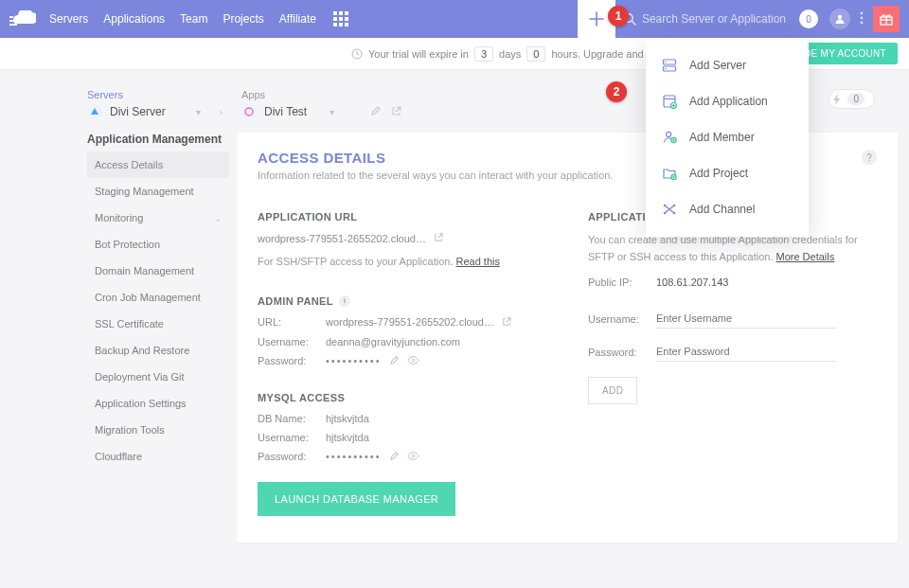  I want to click on breadcrumb-servers-label: Servers, so click(144, 95).